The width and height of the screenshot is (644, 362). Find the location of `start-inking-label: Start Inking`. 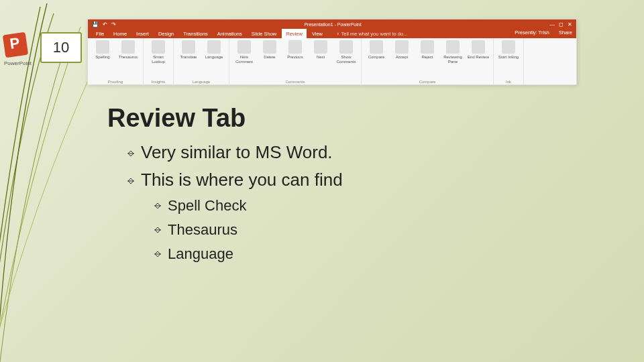

start-inking-label: Start Inking is located at coordinates (508, 58).